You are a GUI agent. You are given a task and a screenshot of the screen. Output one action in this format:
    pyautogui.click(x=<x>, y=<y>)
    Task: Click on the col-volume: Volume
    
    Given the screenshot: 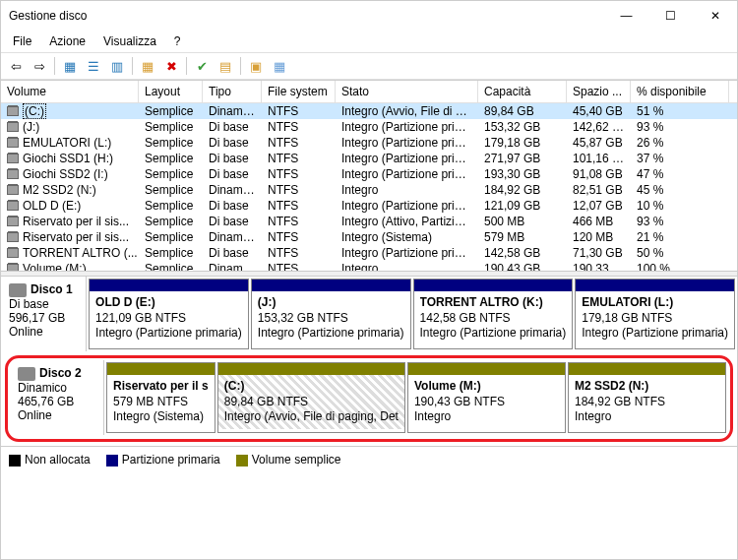 What is the action you would take?
    pyautogui.click(x=70, y=92)
    